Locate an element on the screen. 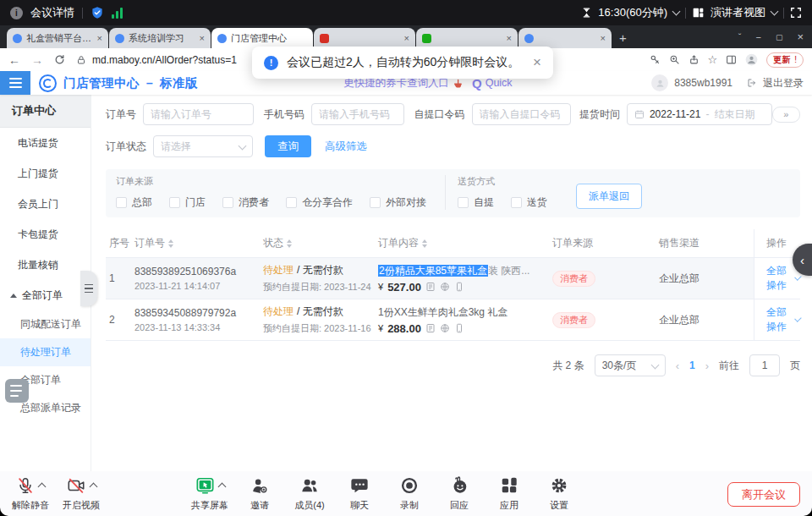 This screenshot has height=516, width=812. search-button: 查询 is located at coordinates (288, 146).